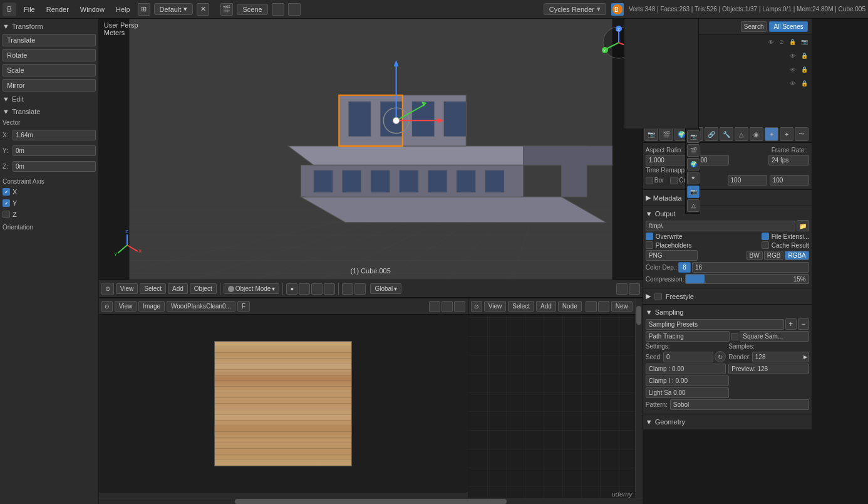 The height and width of the screenshot is (504, 868). Describe the element at coordinates (49, 214) in the screenshot. I see `axis-z-row: Z` at that location.